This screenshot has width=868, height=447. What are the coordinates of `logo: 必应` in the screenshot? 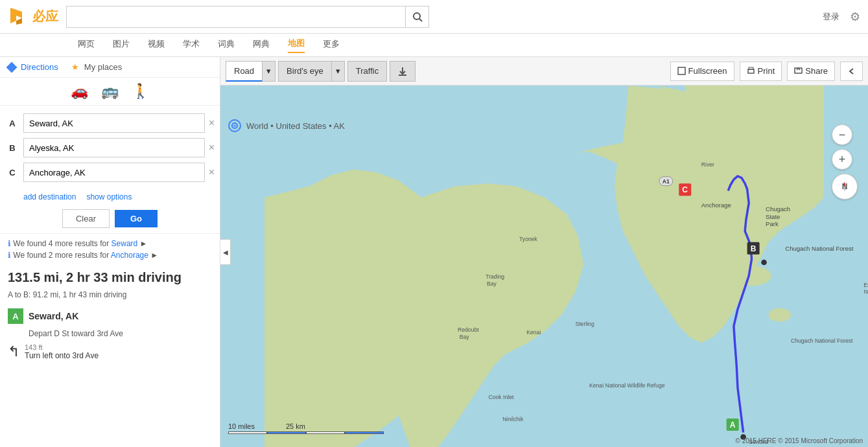 It's located at (33, 17).